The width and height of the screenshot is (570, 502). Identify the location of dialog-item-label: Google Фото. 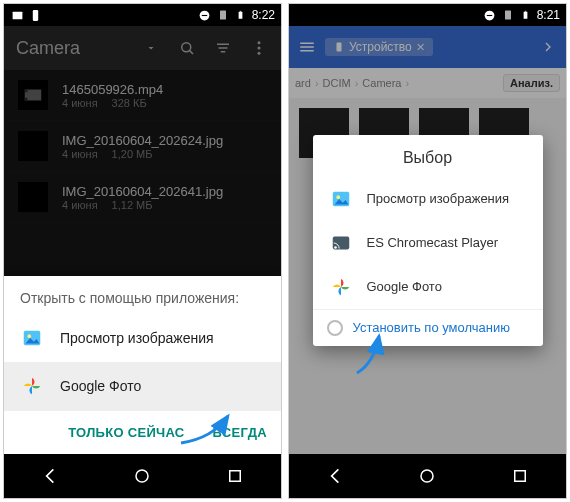
(404, 286).